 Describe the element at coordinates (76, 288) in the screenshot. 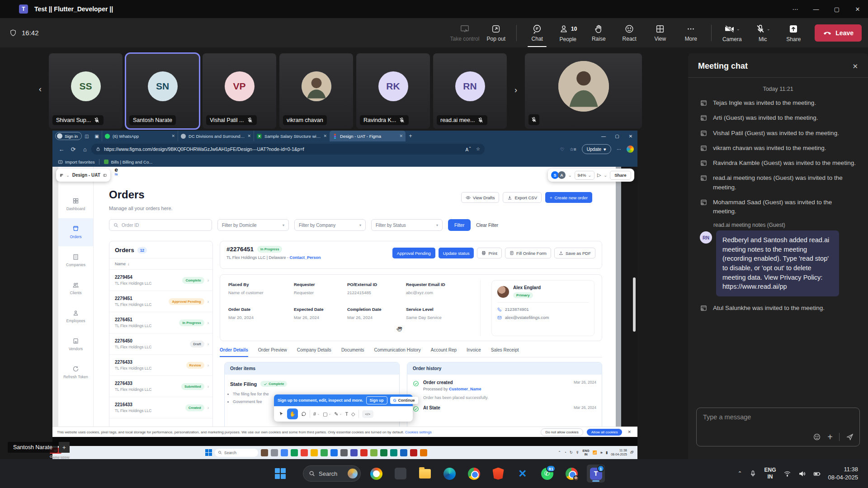

I see `sidebar-item-clients: Clients` at that location.